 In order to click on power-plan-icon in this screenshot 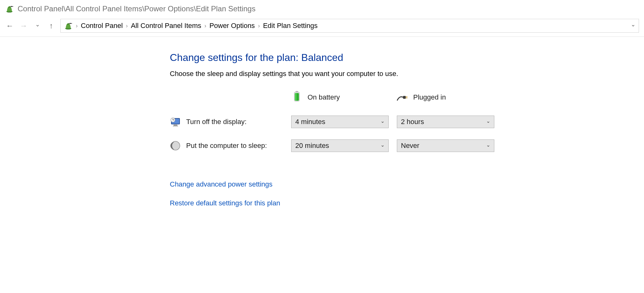, I will do `click(9, 9)`.